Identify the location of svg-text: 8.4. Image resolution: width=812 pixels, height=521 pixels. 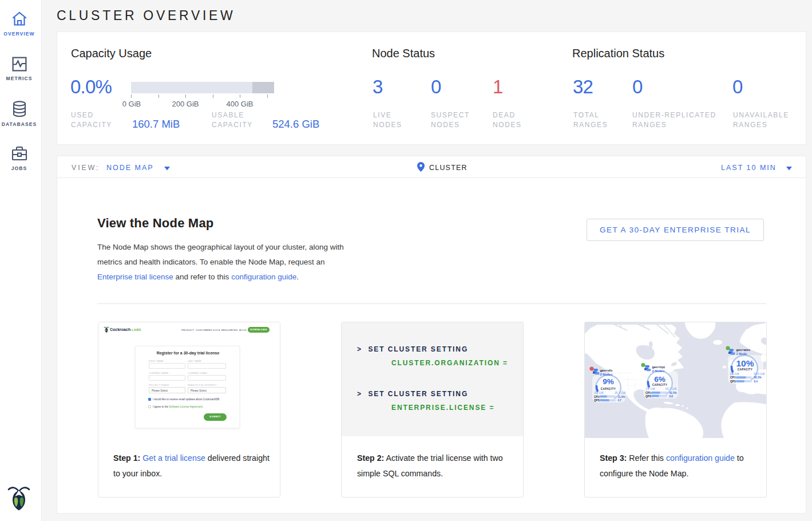
(756, 381).